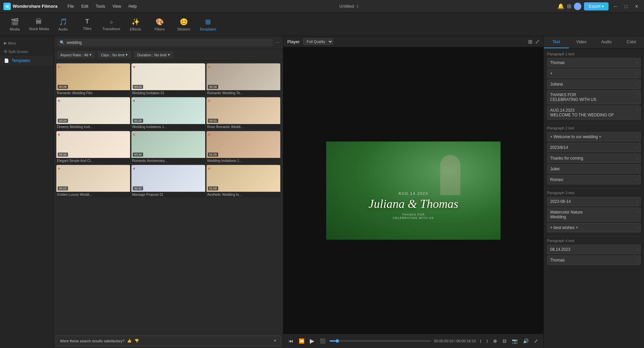  I want to click on template-item-t10: ♥ 00:22 Golden Luxury Weddi..., so click(93, 181).